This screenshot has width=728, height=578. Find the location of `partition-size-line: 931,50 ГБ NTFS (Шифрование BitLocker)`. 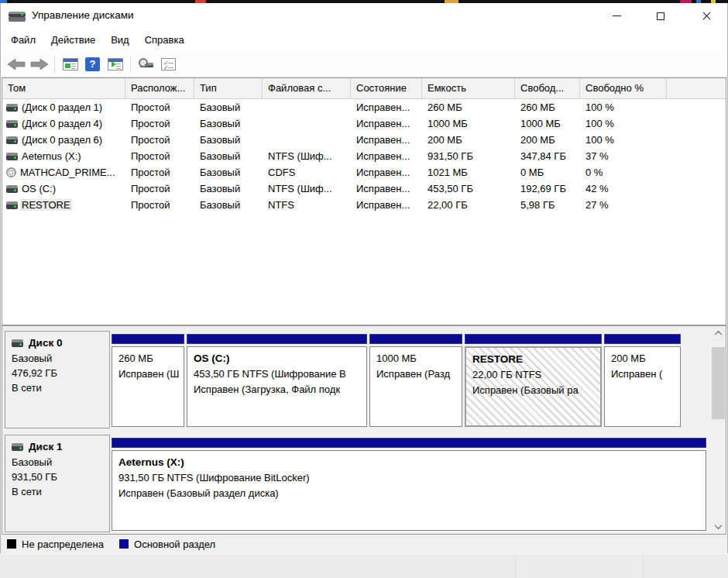

partition-size-line: 931,50 ГБ NTFS (Шифрование BitLocker) is located at coordinates (409, 478).